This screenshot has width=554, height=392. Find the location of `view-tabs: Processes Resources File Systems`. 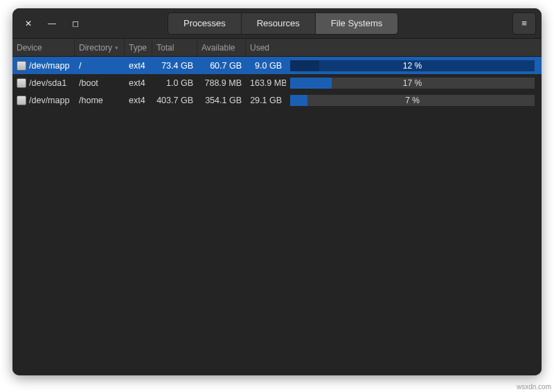

view-tabs: Processes Resources File Systems is located at coordinates (283, 24).